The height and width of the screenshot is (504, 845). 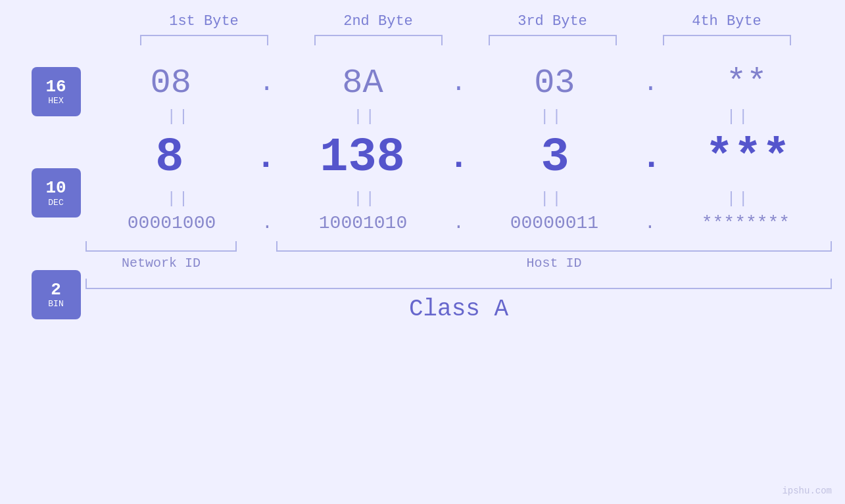 What do you see at coordinates (554, 223) in the screenshot?
I see `bin-val-3: 00000011` at bounding box center [554, 223].